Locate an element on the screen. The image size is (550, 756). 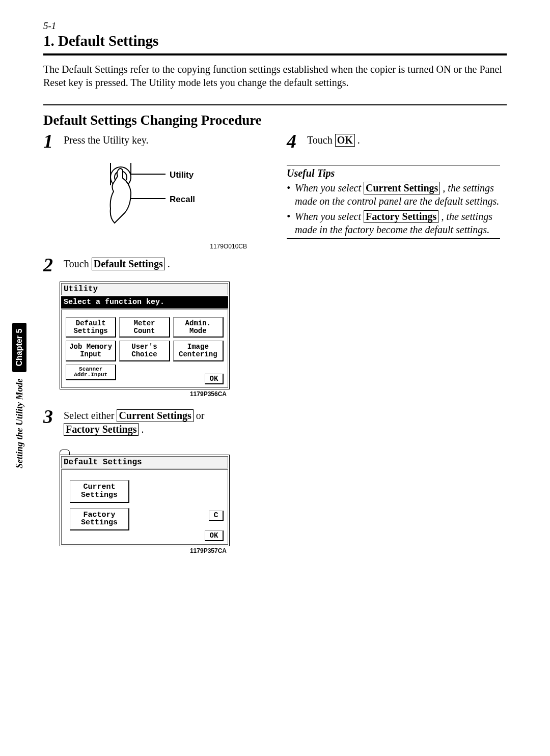
utility-lcd-panel: Utility Select a function key. DefaultSe… is located at coordinates (145, 340).